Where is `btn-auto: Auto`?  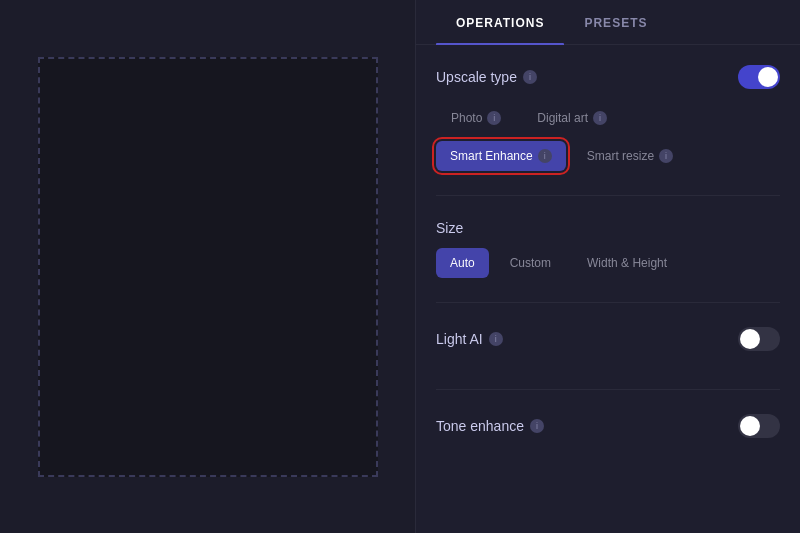 btn-auto: Auto is located at coordinates (462, 263).